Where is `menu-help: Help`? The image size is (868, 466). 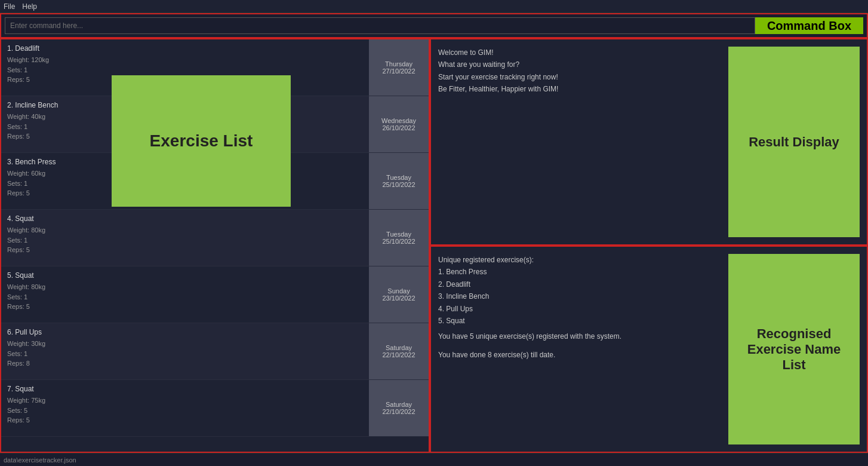
menu-help: Help is located at coordinates (30, 7).